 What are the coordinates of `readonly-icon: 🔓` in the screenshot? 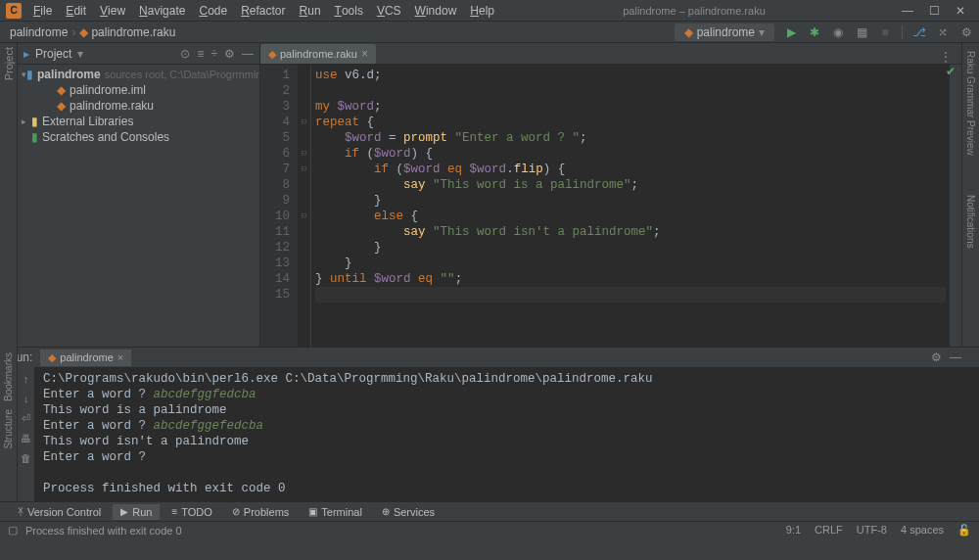 It's located at (964, 531).